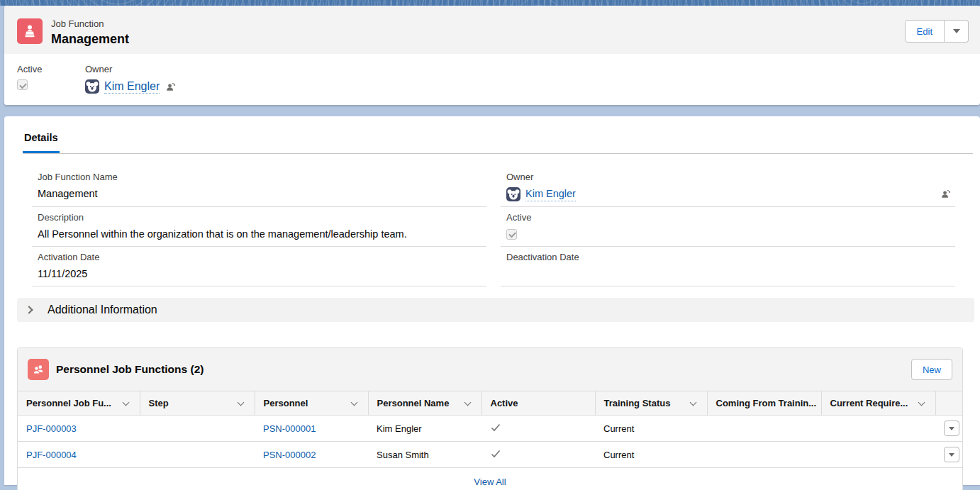  I want to click on record-actions: Edit, so click(937, 31).